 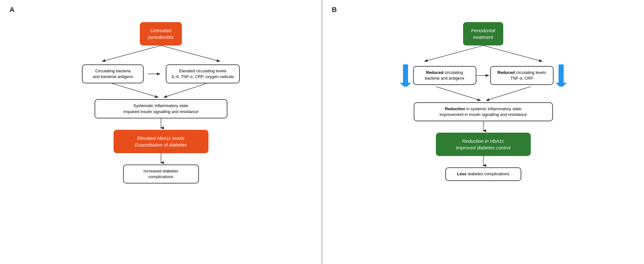 What do you see at coordinates (483, 127) in the screenshot?
I see `down-arrow-1-b` at bounding box center [483, 127].